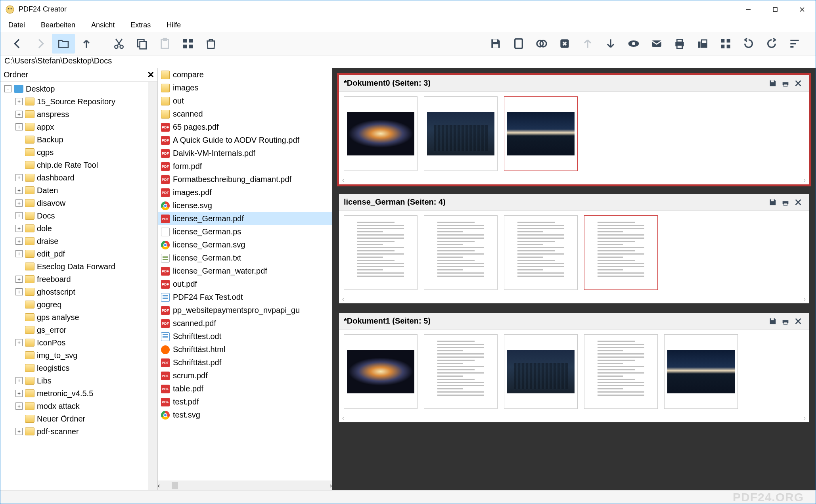 The height and width of the screenshot is (504, 816). I want to click on document-panel: *Dokument1 (Seiten: 5) ‹›, so click(574, 368).